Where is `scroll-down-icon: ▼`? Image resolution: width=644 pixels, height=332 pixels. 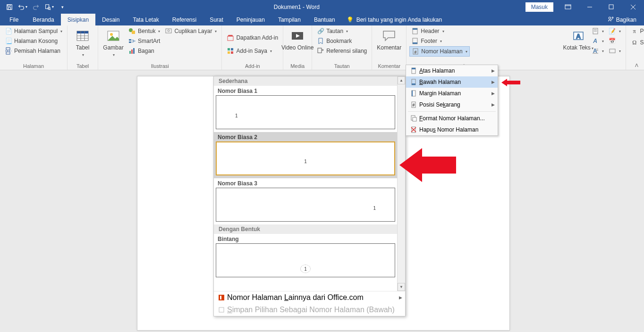 scroll-down-icon: ▼ is located at coordinates (401, 287).